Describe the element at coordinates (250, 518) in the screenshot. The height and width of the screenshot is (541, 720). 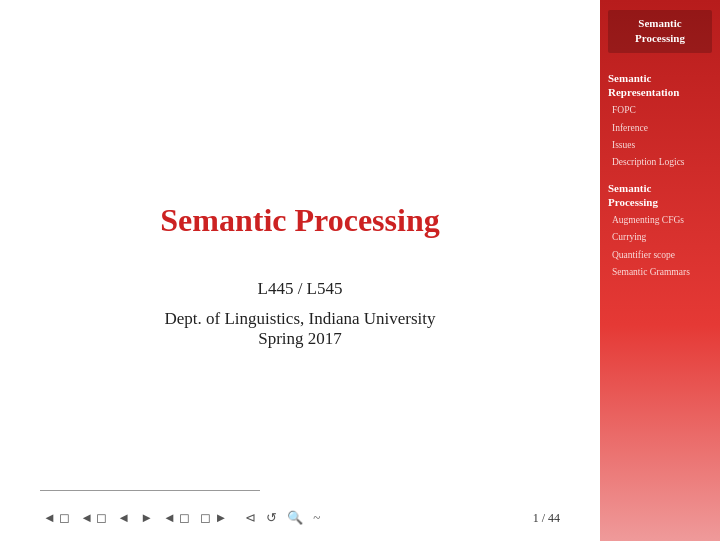
I see `nav-align-icon: ⊲` at that location.